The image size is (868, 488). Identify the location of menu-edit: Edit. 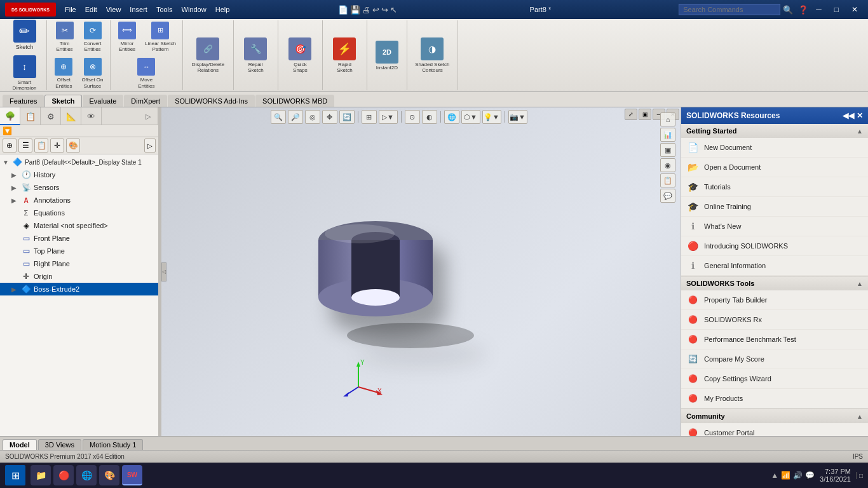
(92, 10).